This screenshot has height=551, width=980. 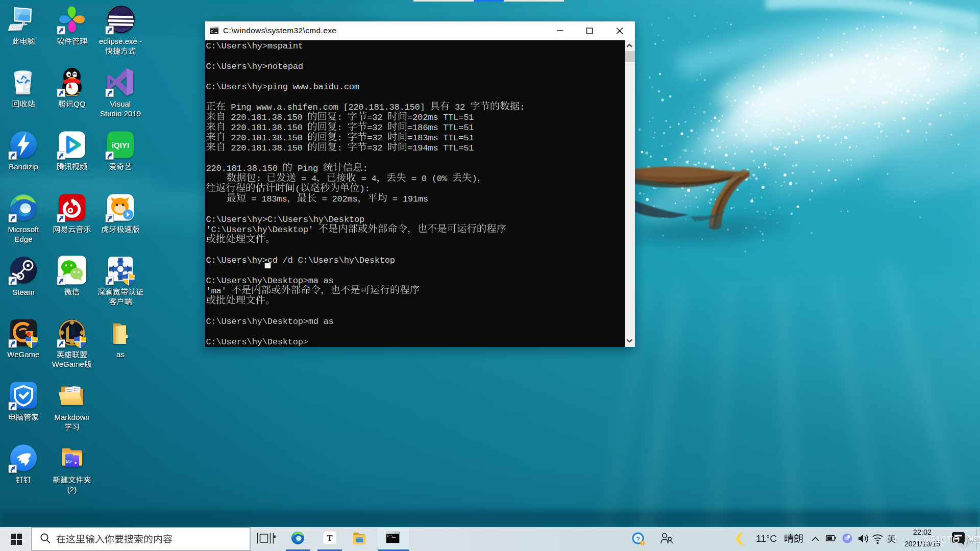 I want to click on svg-text: C:\Users\hy\Desktop, so click(x=347, y=260).